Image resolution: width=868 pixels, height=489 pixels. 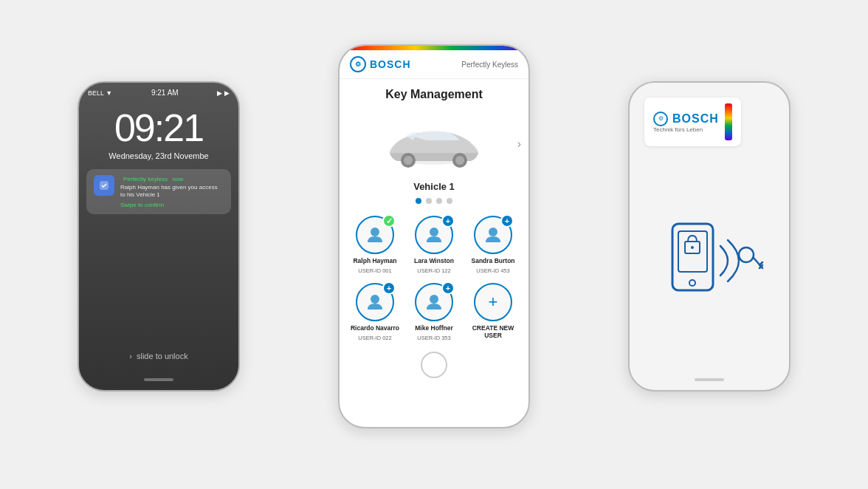 What do you see at coordinates (493, 332) in the screenshot?
I see `create-new-label: CREATE NEW USER` at bounding box center [493, 332].